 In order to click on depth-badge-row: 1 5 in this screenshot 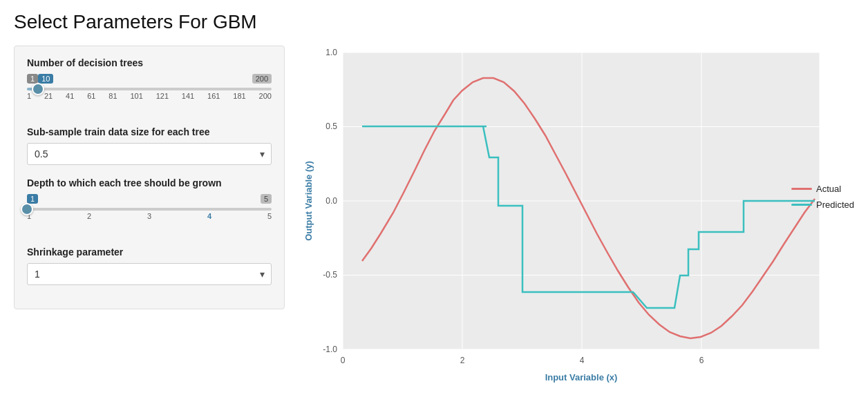, I will do `click(149, 199)`.